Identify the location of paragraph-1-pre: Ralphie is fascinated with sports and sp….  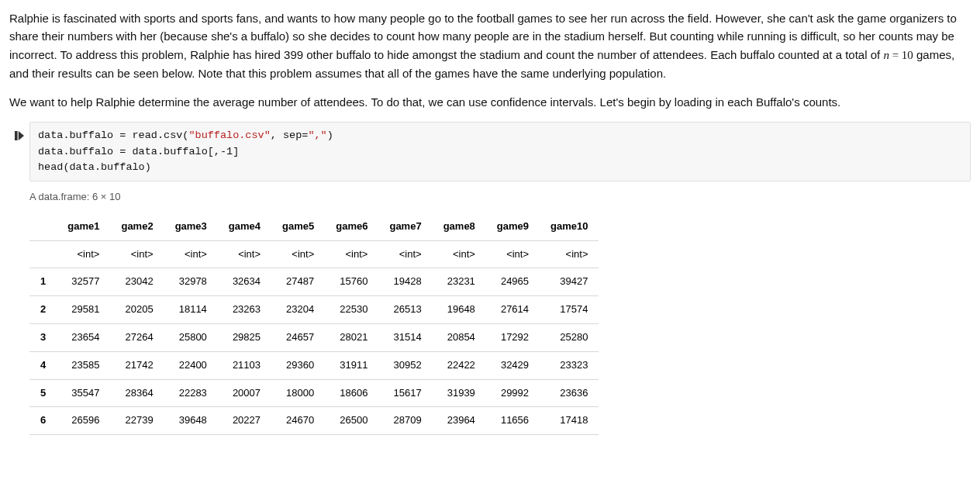
(483, 36).